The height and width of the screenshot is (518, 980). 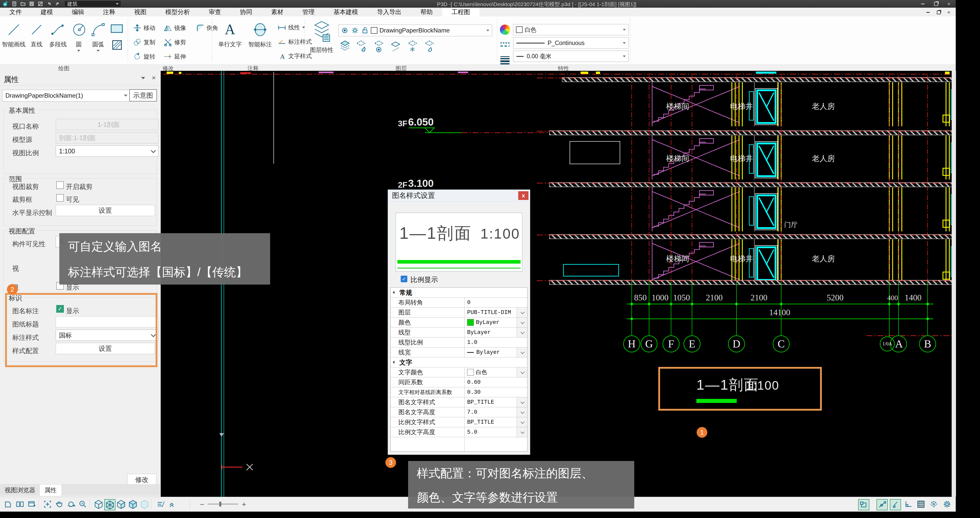 I want to click on zoom-fit-icon, so click(x=48, y=504).